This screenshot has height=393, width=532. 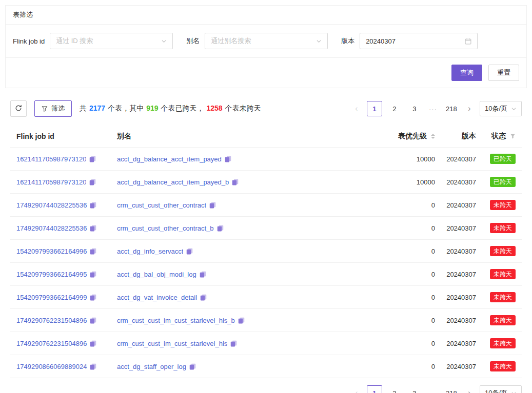 What do you see at coordinates (348, 41) in the screenshot?
I see `version-label: 版本` at bounding box center [348, 41].